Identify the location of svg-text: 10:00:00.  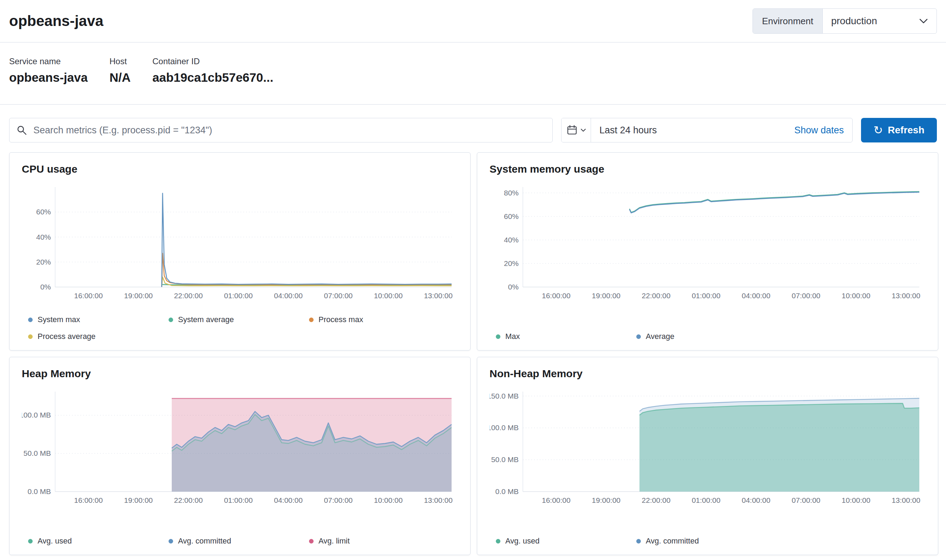
(856, 500).